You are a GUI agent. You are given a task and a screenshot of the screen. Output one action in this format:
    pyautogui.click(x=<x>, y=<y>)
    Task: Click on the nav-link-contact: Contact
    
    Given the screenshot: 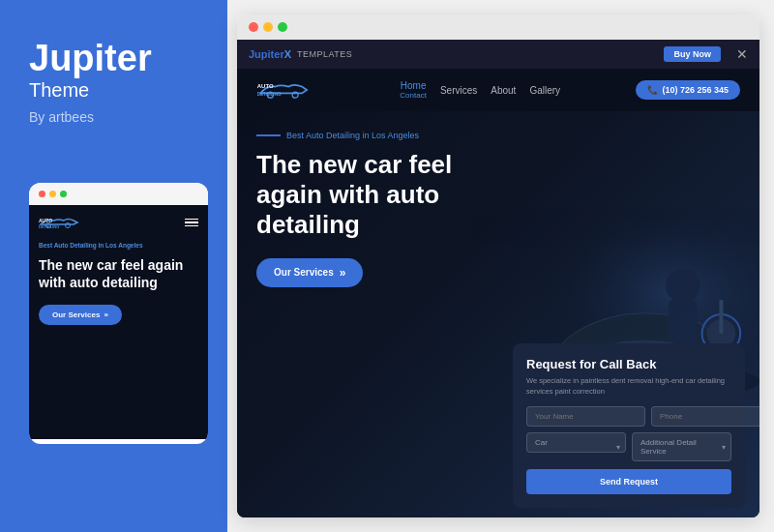 What is the action you would take?
    pyautogui.click(x=413, y=95)
    